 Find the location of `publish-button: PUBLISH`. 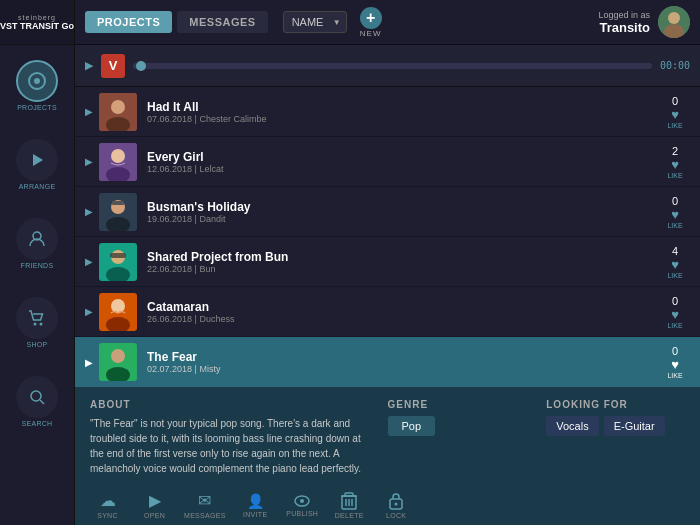

publish-button: PUBLISH is located at coordinates (302, 505).